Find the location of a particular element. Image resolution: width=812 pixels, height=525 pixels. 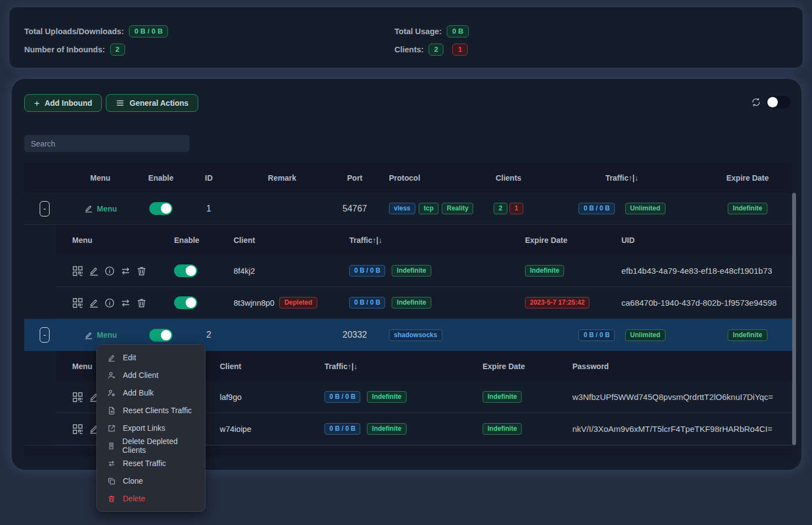

collapse-inbound-2-button: - is located at coordinates (45, 335).